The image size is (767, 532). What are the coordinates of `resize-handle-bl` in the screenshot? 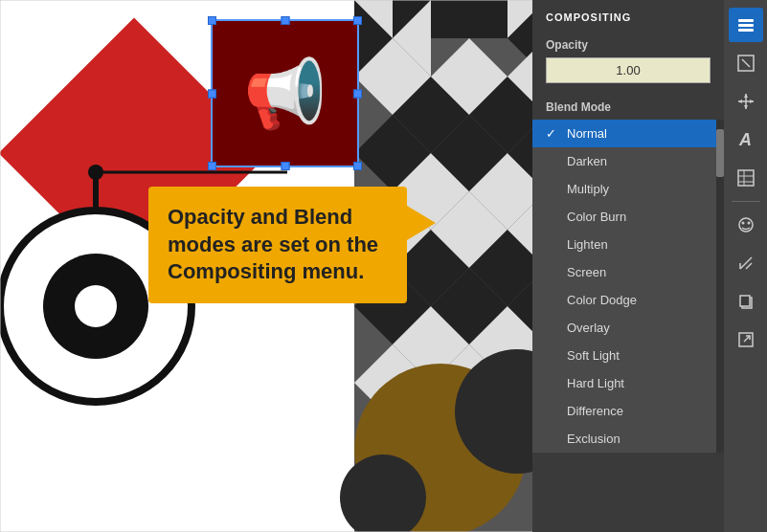 It's located at (213, 166).